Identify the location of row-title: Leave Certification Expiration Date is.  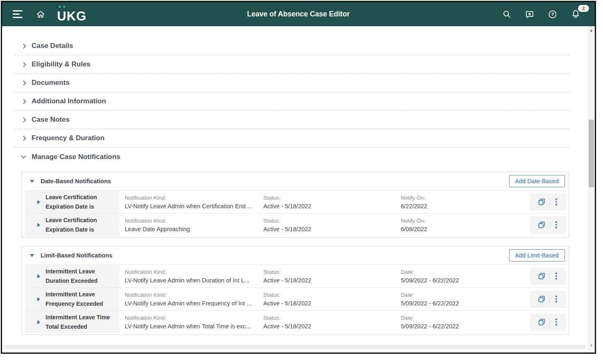
(71, 225).